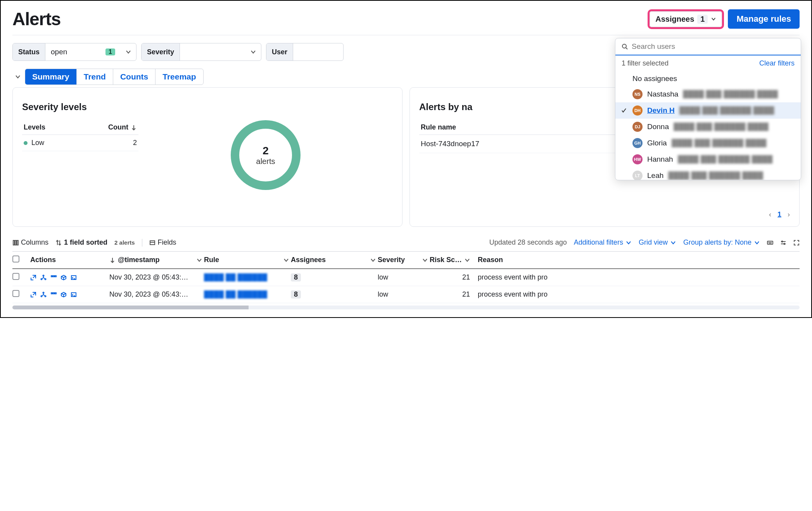 The image size is (812, 511). Describe the element at coordinates (86, 243) in the screenshot. I see `sort-label: 1 field sorted` at that location.